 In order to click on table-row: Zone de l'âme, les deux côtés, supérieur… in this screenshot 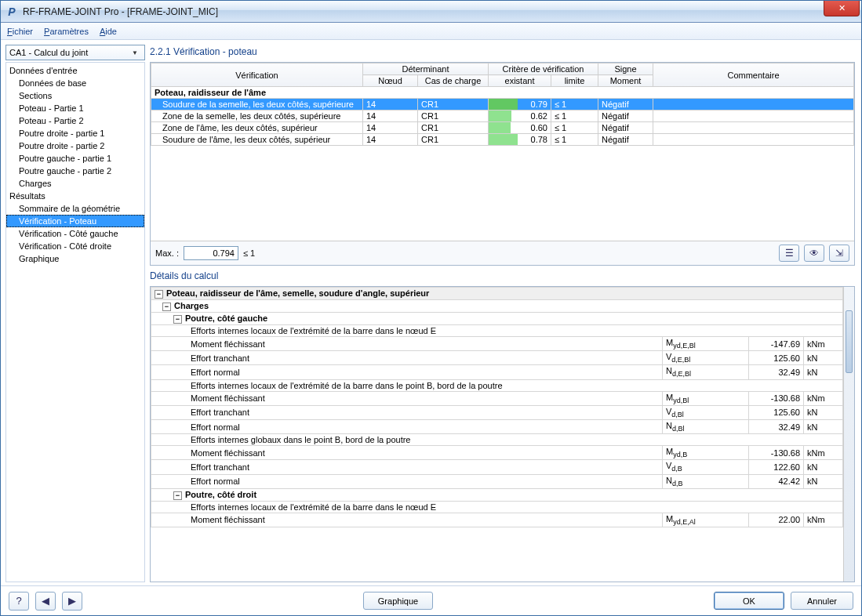, I will do `click(503, 129)`.